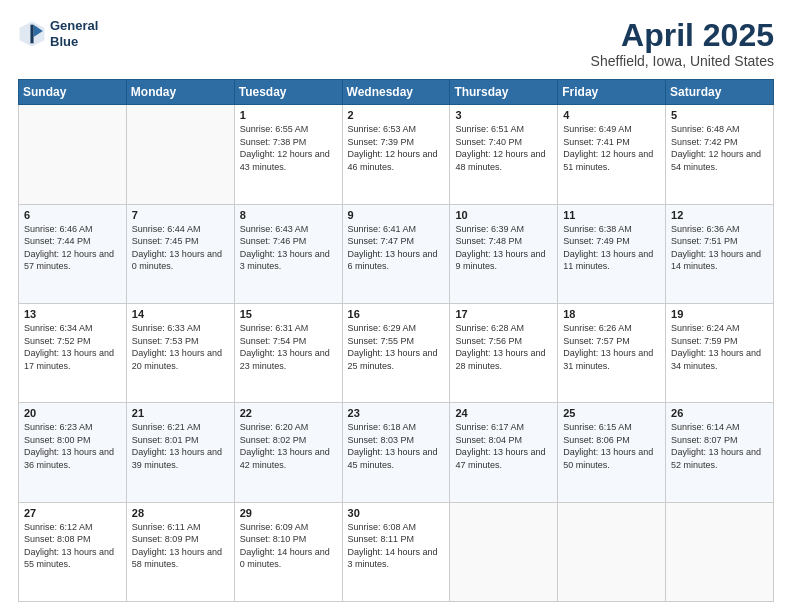  I want to click on day-number: 5, so click(720, 115).